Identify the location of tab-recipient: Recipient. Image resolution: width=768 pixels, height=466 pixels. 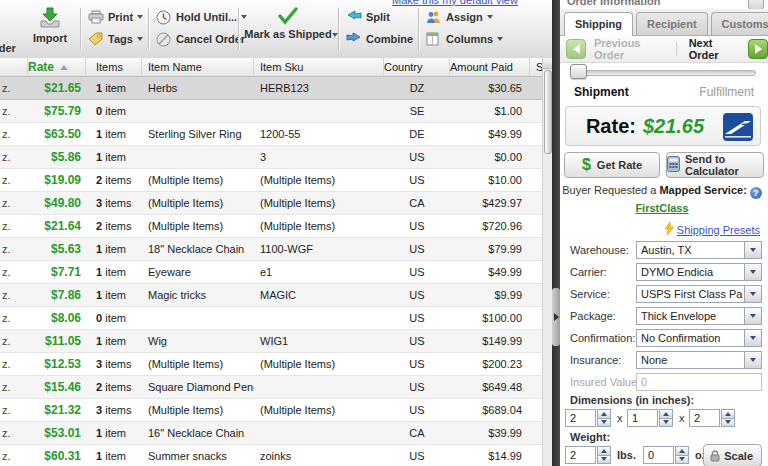
(672, 24).